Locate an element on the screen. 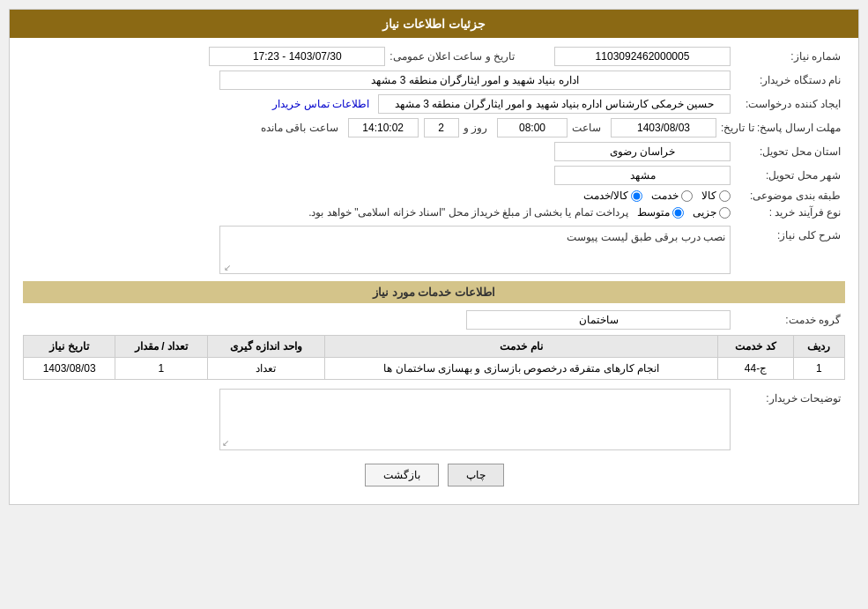 Image resolution: width=868 pixels, height=609 pixels. col-vahed: واحد اندازه گیری is located at coordinates (266, 347).